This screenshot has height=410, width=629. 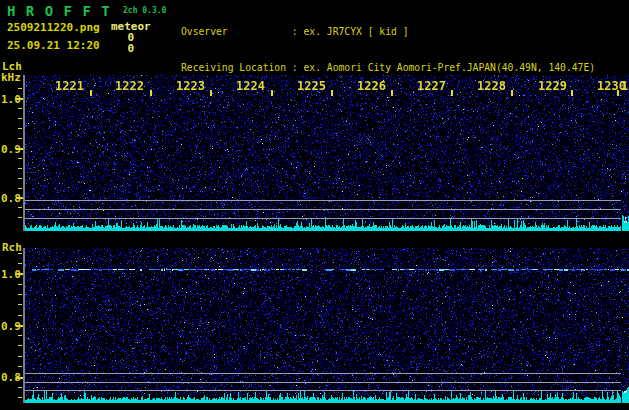 I want to click on time-label-1226: 1226, so click(x=372, y=86).